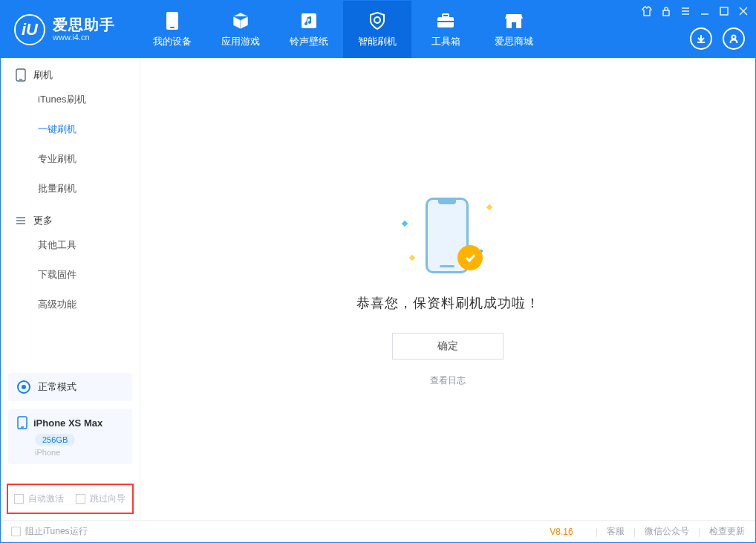  What do you see at coordinates (55, 440) in the screenshot?
I see `device-storage-badge: 256GB` at bounding box center [55, 440].